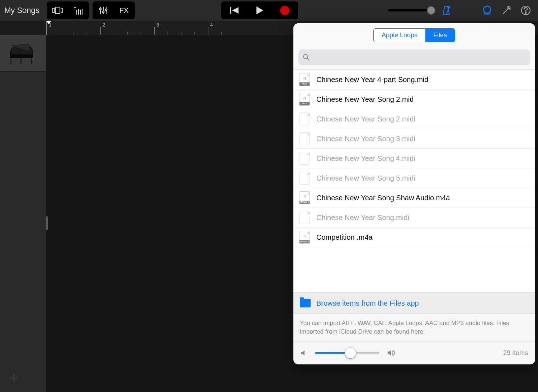  What do you see at coordinates (366, 119) in the screenshot?
I see `file-name: Chinese New Year Song 2.midi` at bounding box center [366, 119].